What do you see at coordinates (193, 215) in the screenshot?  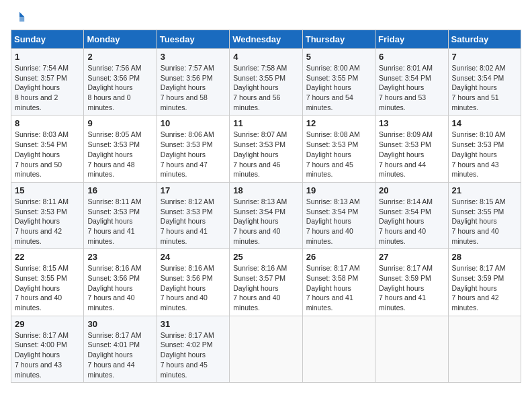 I see `calendar-day-17: 17 Sunrise: 8:12 AM Sunset: 3:53 PM Dayl…` at bounding box center [193, 215].